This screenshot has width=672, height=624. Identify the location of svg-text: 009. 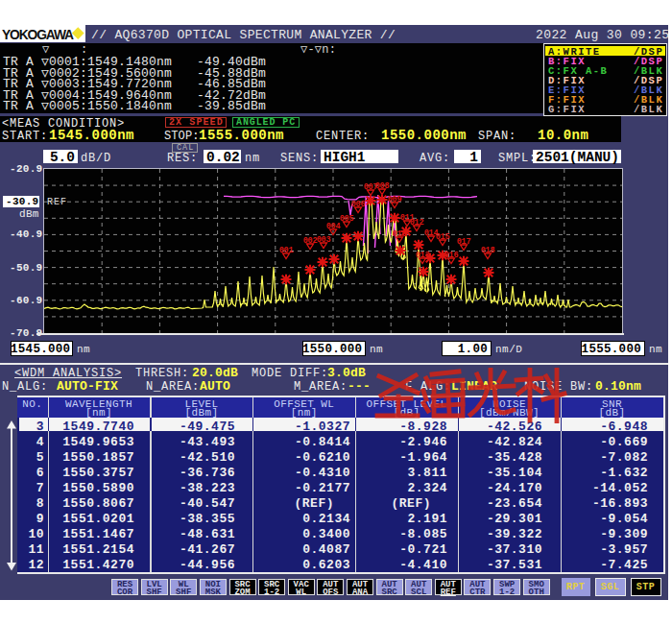
(396, 200).